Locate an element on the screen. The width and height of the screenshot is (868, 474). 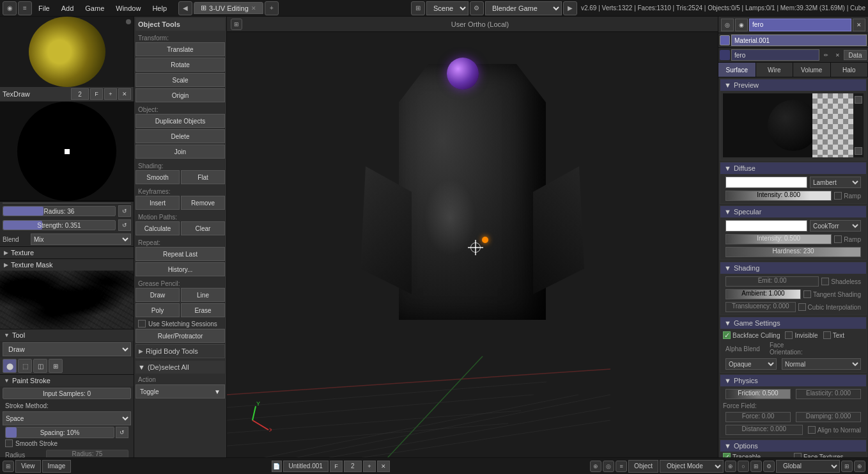
statusbar-plus-btn: + is located at coordinates (369, 466).